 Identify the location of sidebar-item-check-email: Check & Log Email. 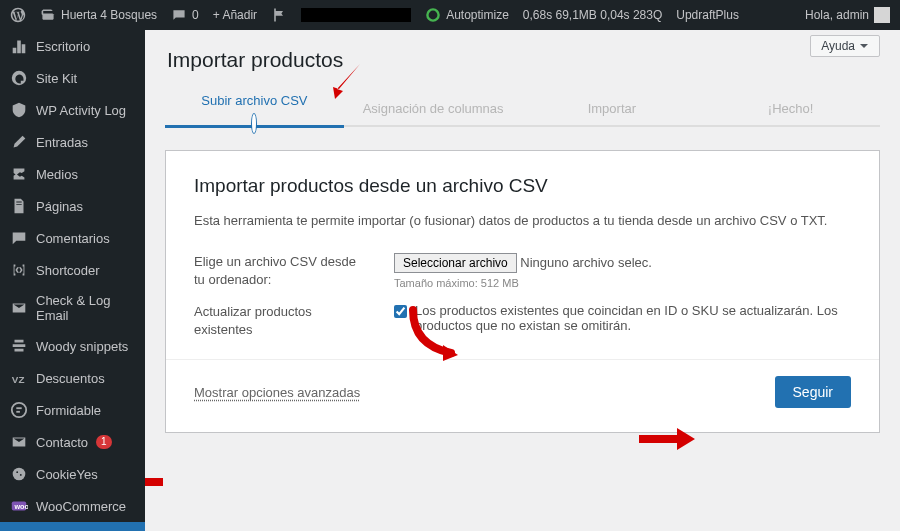
(72, 308).